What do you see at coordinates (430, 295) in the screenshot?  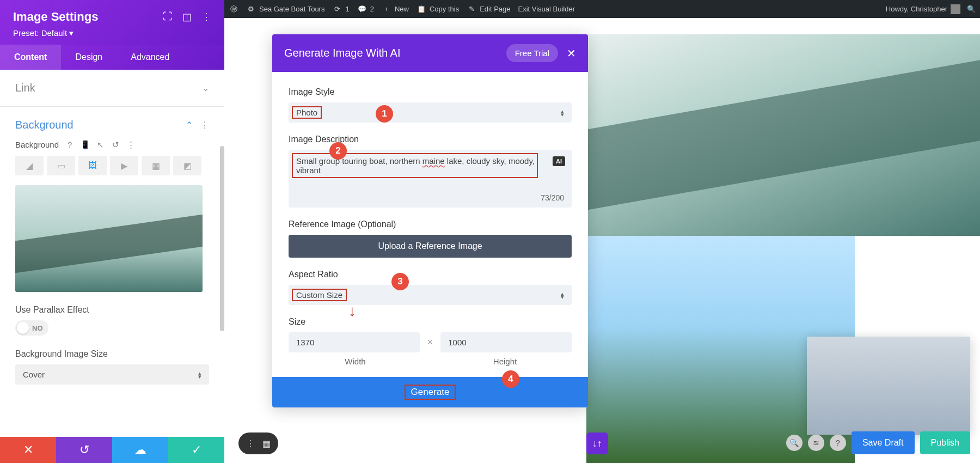 I see `aspect-ratio-select: Custom Size ▴▾` at bounding box center [430, 295].